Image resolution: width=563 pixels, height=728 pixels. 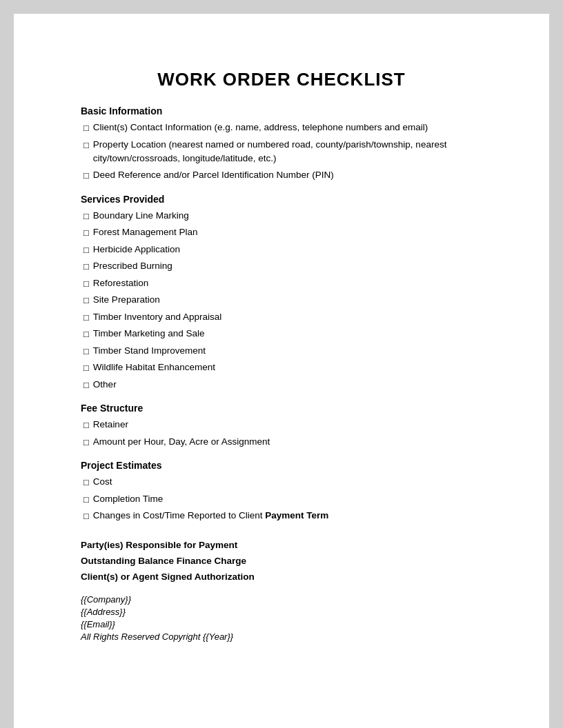 What do you see at coordinates (288, 385) in the screenshot?
I see `item-text: Other` at bounding box center [288, 385].